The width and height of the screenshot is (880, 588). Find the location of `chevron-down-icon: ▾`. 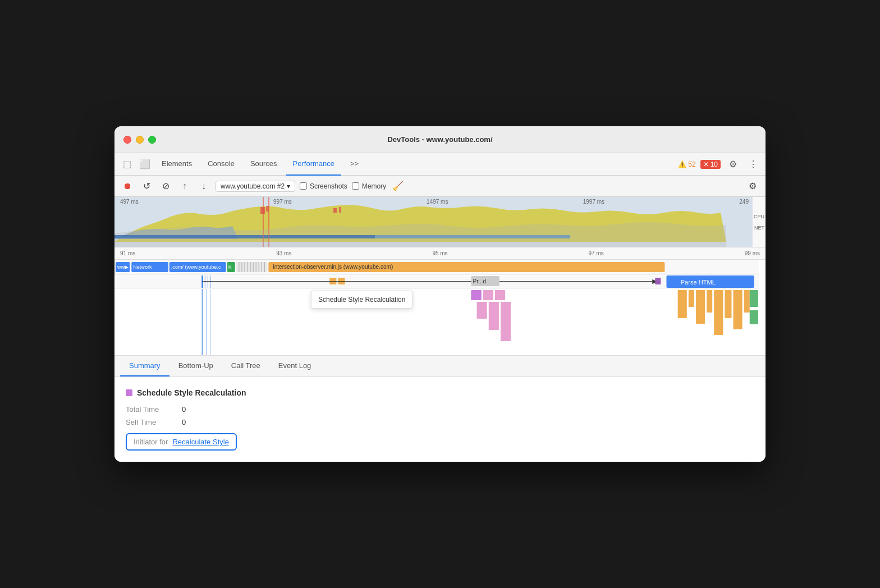

chevron-down-icon: ▾ is located at coordinates (288, 186).